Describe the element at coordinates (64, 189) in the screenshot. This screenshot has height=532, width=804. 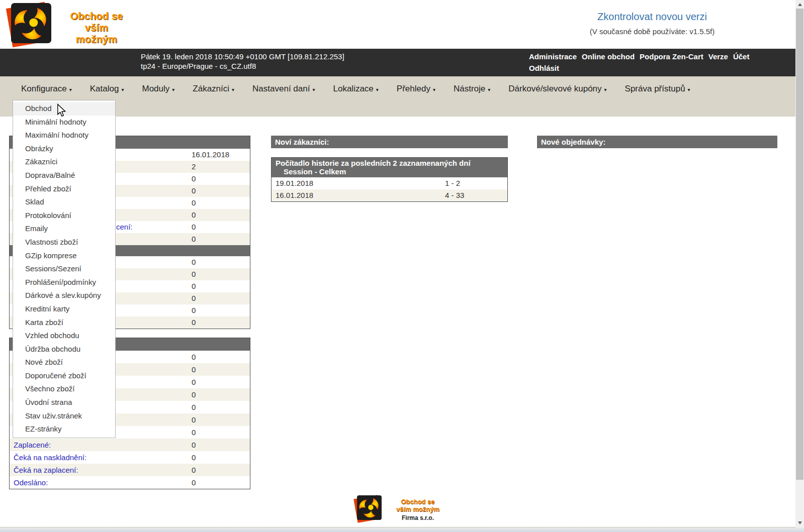
I see `dropdown-menu-item: Přehled zboží` at that location.